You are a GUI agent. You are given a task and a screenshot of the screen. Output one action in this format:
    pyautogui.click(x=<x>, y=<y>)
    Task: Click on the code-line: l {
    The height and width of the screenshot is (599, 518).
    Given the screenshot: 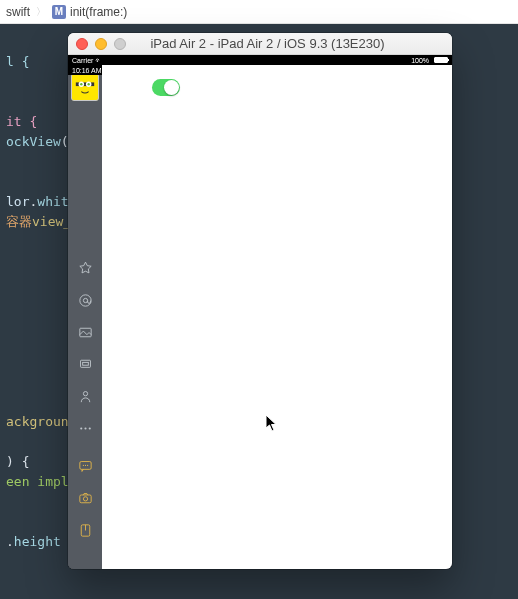 What is the action you would take?
    pyautogui.click(x=18, y=62)
    